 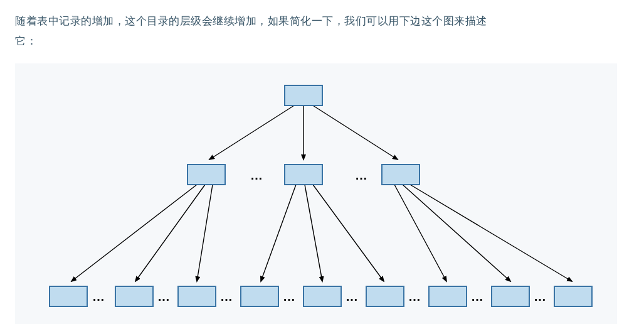 I want to click on ellipsis-mid-1: …, so click(x=362, y=175).